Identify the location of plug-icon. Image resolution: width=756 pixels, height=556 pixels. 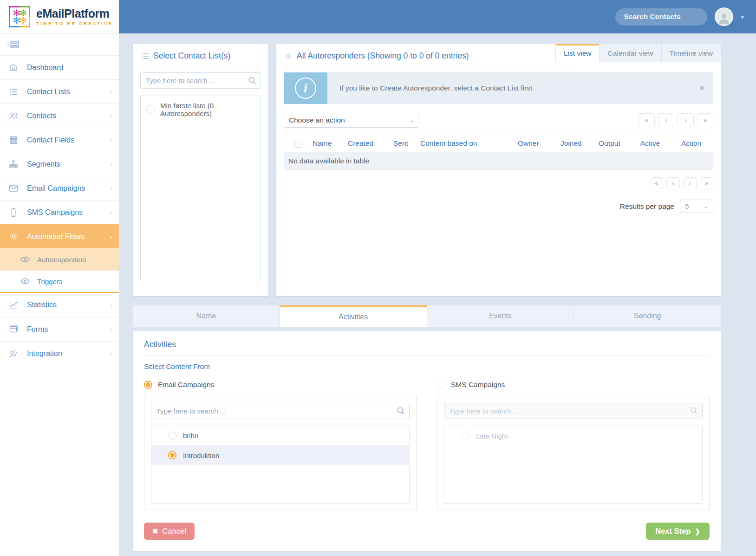
(13, 354).